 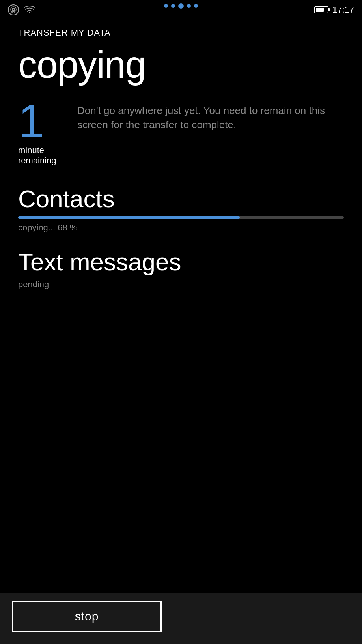 I want to click on contacts-progress-bar, so click(x=181, y=217).